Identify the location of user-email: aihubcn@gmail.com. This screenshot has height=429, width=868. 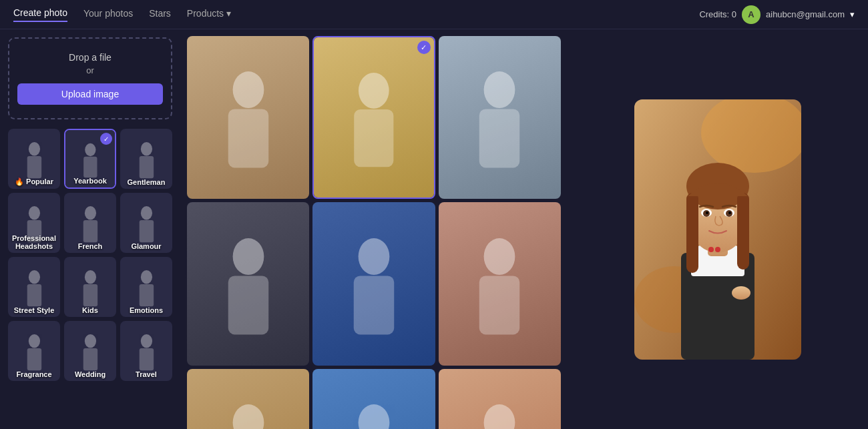
(805, 15).